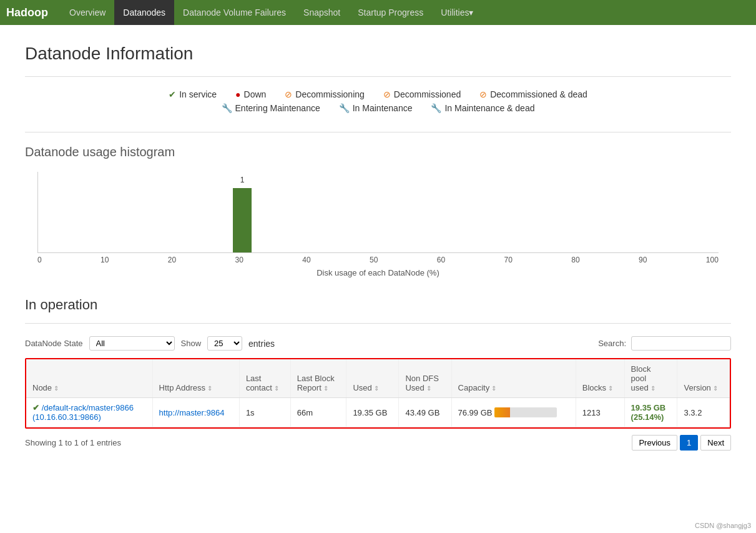  Describe the element at coordinates (376, 108) in the screenshot. I see `status-in-maintenance: 🔧 In Maintenance` at that location.